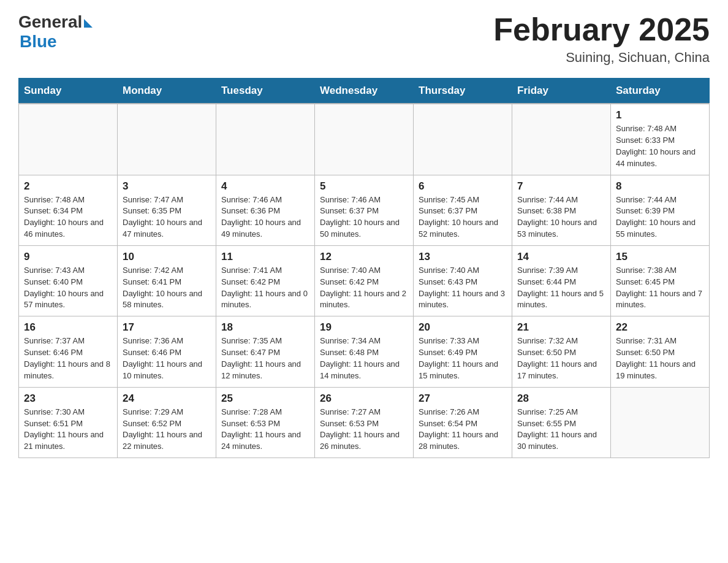 The image size is (728, 563). What do you see at coordinates (660, 257) in the screenshot?
I see `day-number: 15` at bounding box center [660, 257].